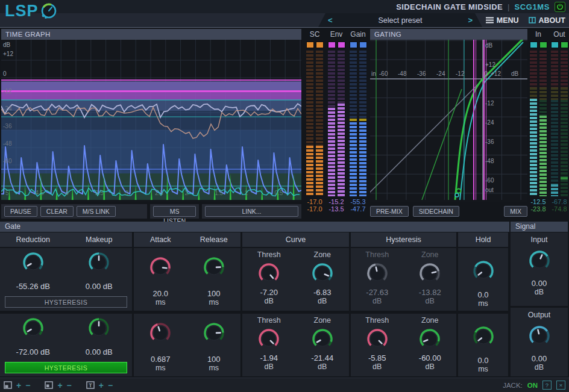 Image resolution: width=569 pixels, height=392 pixels. Describe the element at coordinates (377, 367) in the screenshot. I see `hyst-thresh-unit-row2: dB` at that location.